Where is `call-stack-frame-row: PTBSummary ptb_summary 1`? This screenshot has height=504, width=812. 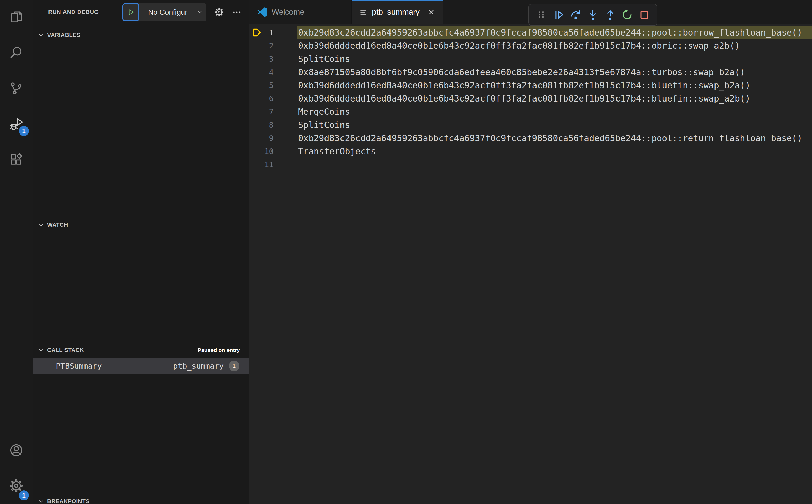
call-stack-frame-row: PTBSummary ptb_summary 1 is located at coordinates (140, 366).